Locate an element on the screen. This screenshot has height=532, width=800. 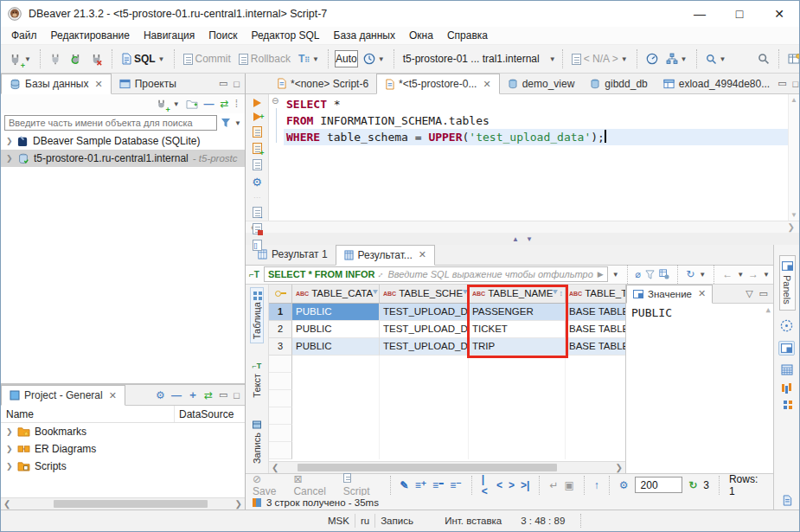
menu-sql-editor: Редактор SQL is located at coordinates (285, 35).